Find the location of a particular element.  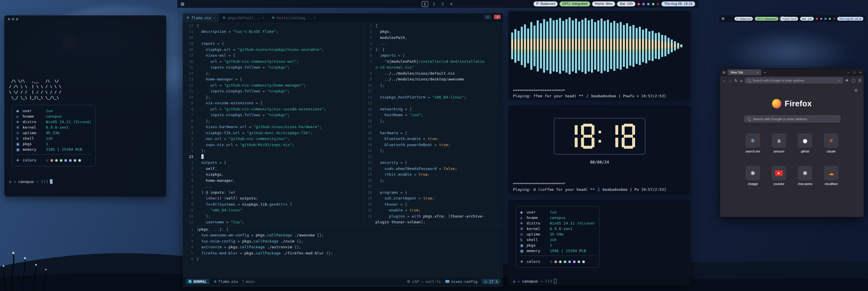

bar-module-home: Home: 8ms is located at coordinates (603, 4).